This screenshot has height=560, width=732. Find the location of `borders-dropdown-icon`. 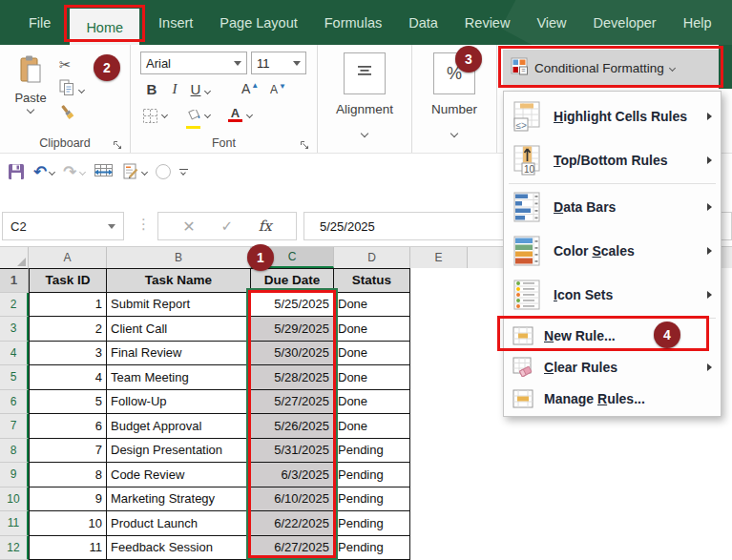

borders-dropdown-icon is located at coordinates (164, 114).